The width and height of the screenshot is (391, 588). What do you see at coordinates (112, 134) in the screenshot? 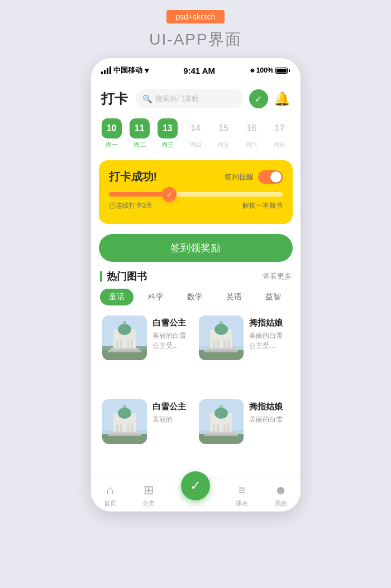
I see `cal-day-0: 10 周一` at bounding box center [112, 134].